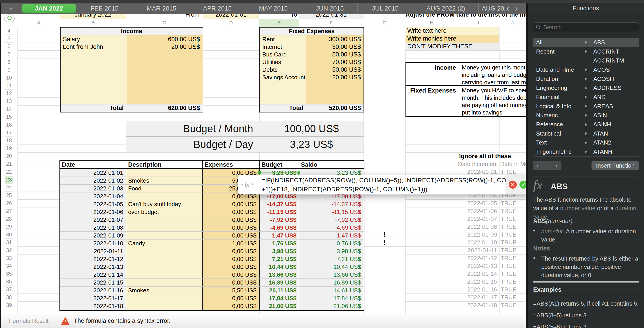  I want to click on link-number-value: number value, so click(578, 208).